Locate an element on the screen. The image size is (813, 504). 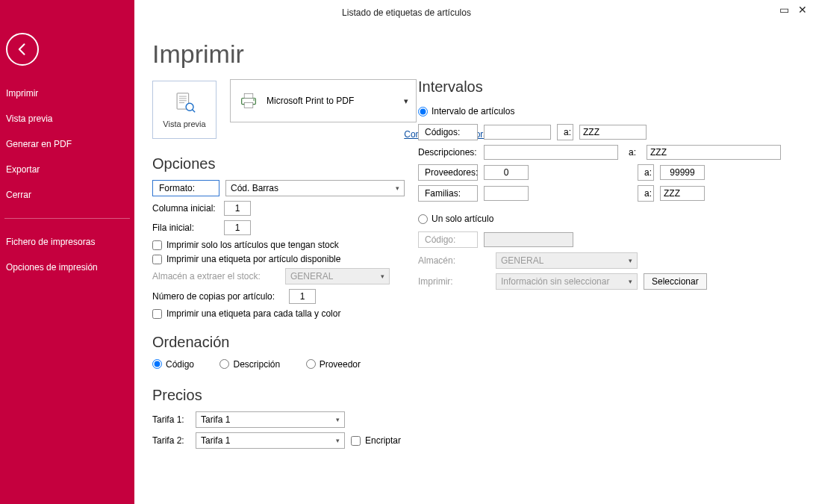
page-preview-icon is located at coordinates (184, 104).